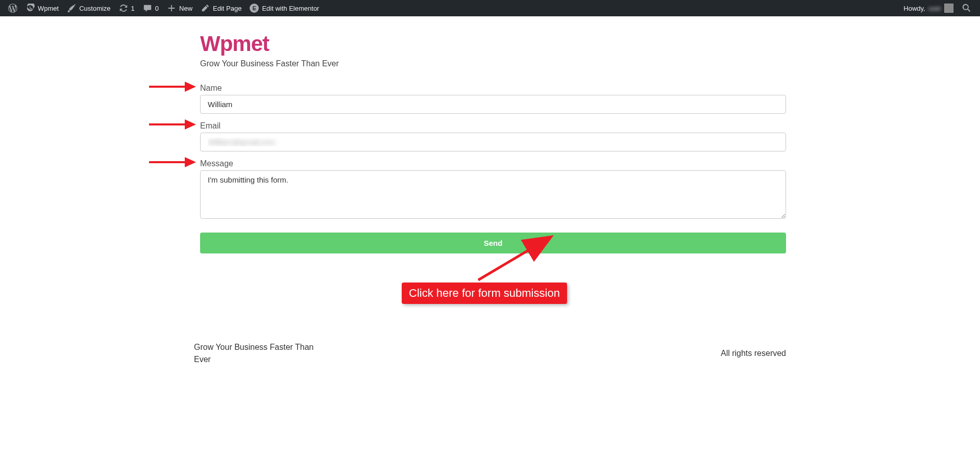 The width and height of the screenshot is (980, 460). What do you see at coordinates (151, 8) in the screenshot?
I see `comments-link: 0` at bounding box center [151, 8].